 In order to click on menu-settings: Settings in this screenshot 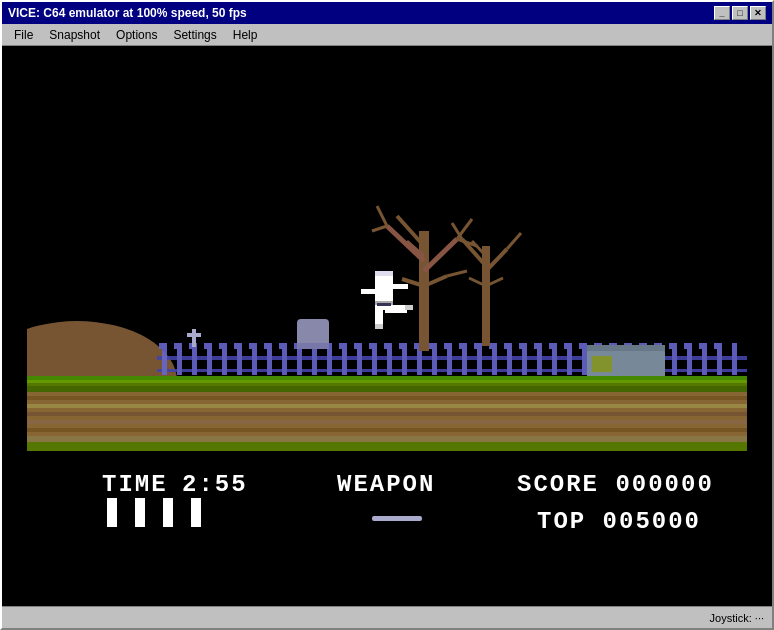, I will do `click(194, 35)`.